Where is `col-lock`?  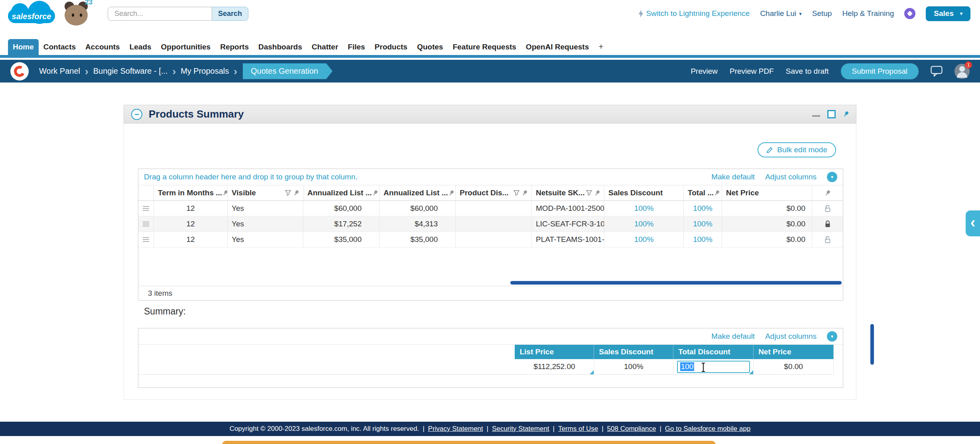 col-lock is located at coordinates (828, 193).